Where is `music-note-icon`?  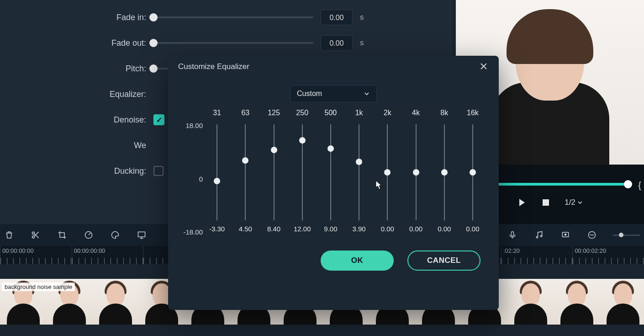
music-note-icon is located at coordinates (539, 235).